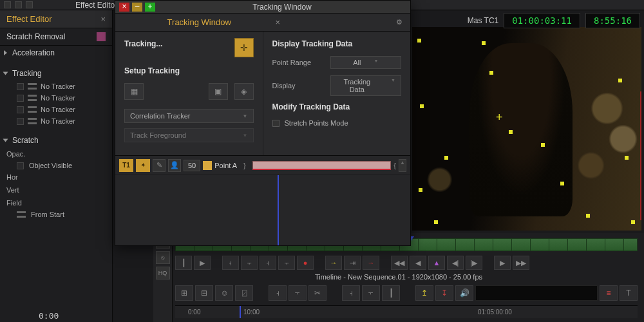 Image resolution: width=644 pixels, height=322 pixels. Describe the element at coordinates (418, 263) in the screenshot. I see `step-back-button: ◀` at that location.